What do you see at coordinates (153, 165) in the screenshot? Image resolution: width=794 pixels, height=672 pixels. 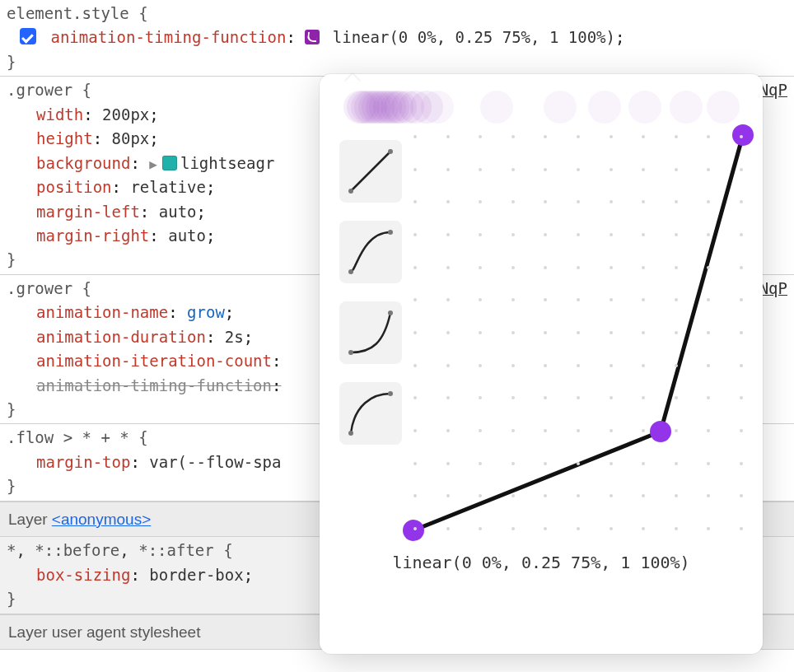 I see `expand-caret-icon: ▶` at bounding box center [153, 165].